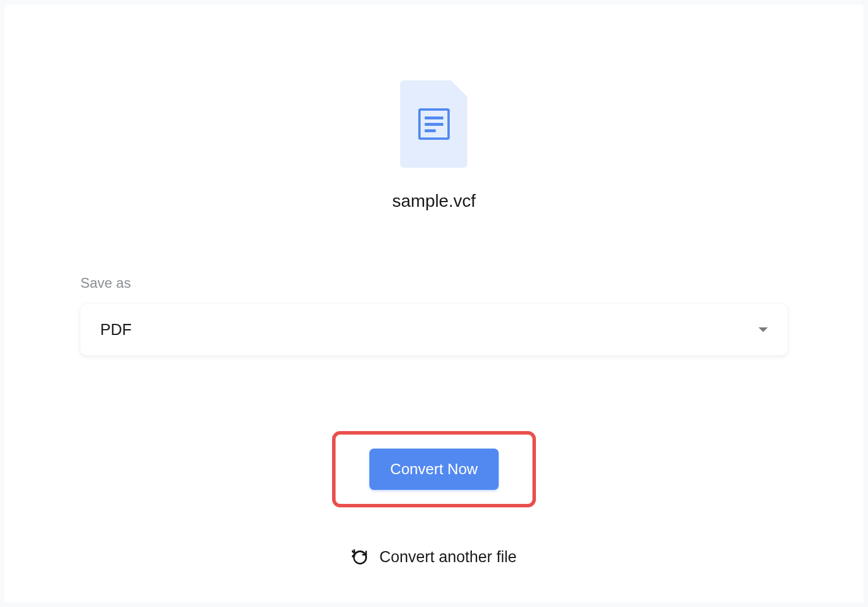 The image size is (868, 607). I want to click on format-dropdown: PDF, so click(434, 330).